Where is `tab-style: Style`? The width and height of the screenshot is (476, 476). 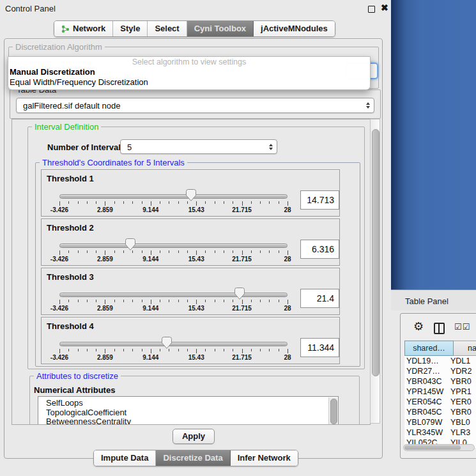
tab-style: Style is located at coordinates (130, 29).